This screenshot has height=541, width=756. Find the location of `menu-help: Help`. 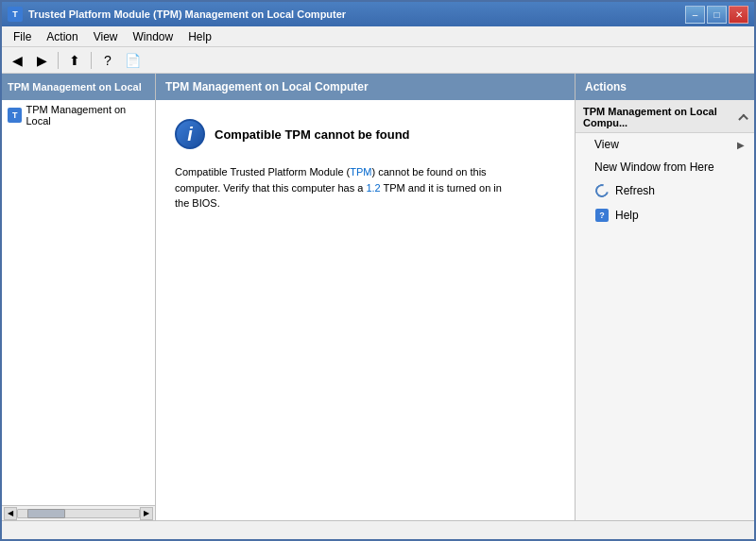

menu-help: Help is located at coordinates (200, 37).